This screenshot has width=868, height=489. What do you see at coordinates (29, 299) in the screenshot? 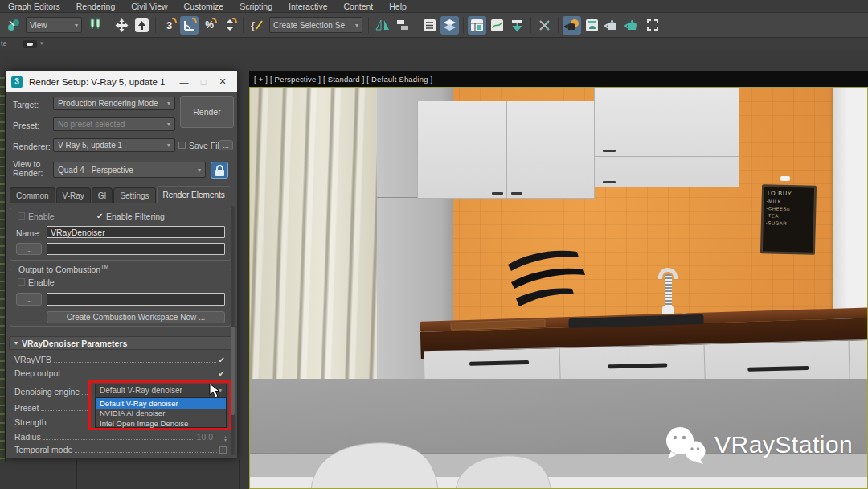
I see `combustion-browse-button: ...` at bounding box center [29, 299].